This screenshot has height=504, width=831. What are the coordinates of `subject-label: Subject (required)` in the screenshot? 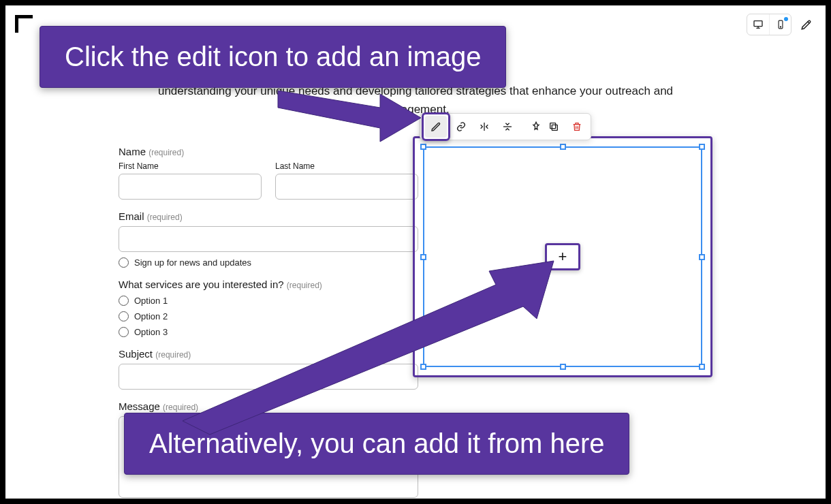 It's located at (268, 354).